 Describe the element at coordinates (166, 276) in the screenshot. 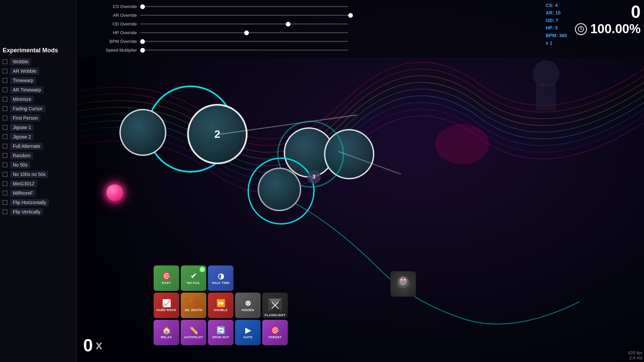

I see `easy-icon: 🎯` at that location.